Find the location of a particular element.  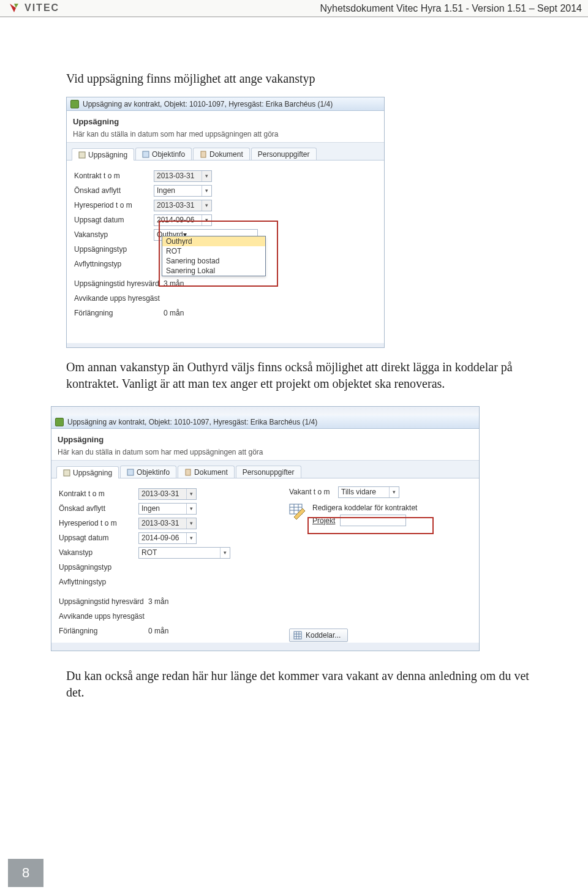

paragraph-2: Om annan vakanstyp än Outhyrd väljs finn… is located at coordinates (299, 376).